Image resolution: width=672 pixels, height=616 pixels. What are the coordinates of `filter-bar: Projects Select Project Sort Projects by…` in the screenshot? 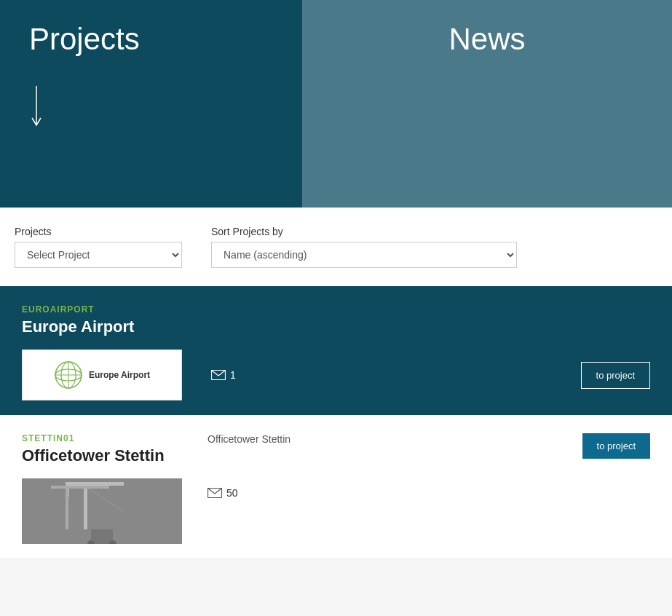 It's located at (336, 247).